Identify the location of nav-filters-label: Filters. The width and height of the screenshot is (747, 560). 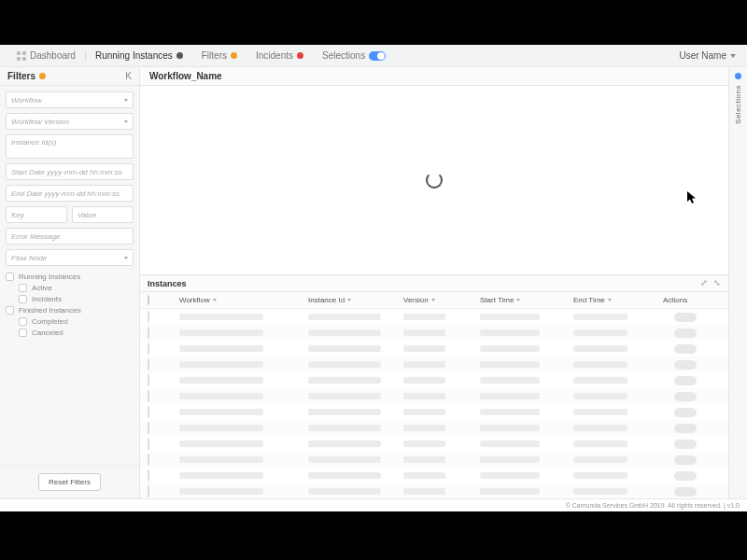
(215, 56).